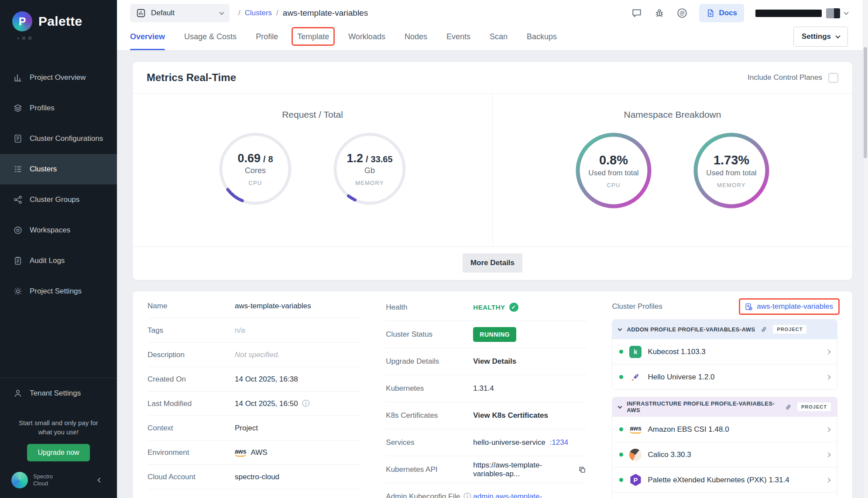 Image resolution: width=868 pixels, height=498 pixels. What do you see at coordinates (370, 169) in the screenshot?
I see `memory-gauge: 1.2 / 33.65 Gb MEMORY` at bounding box center [370, 169].